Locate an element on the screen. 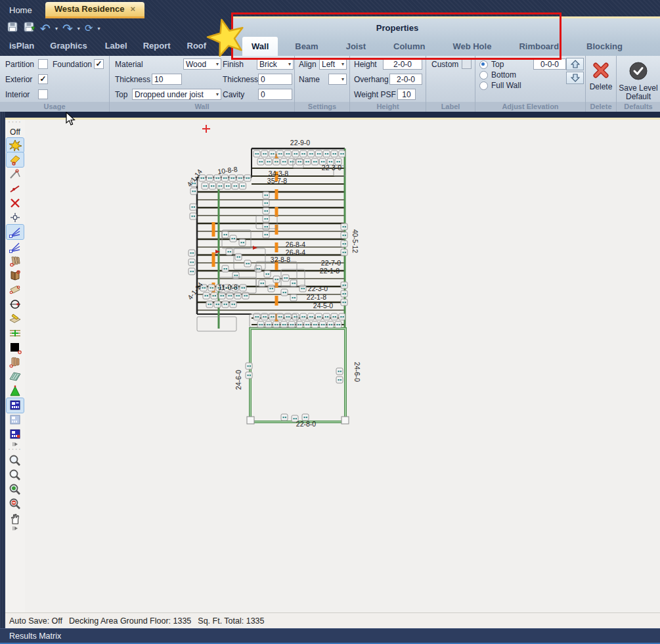 The width and height of the screenshot is (660, 644). contextual-accent-line is located at coordinates (447, 17).